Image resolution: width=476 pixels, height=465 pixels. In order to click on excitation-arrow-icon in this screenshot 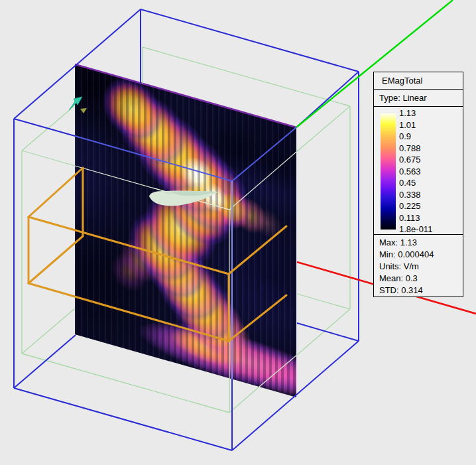, I will do `click(76, 103)`.